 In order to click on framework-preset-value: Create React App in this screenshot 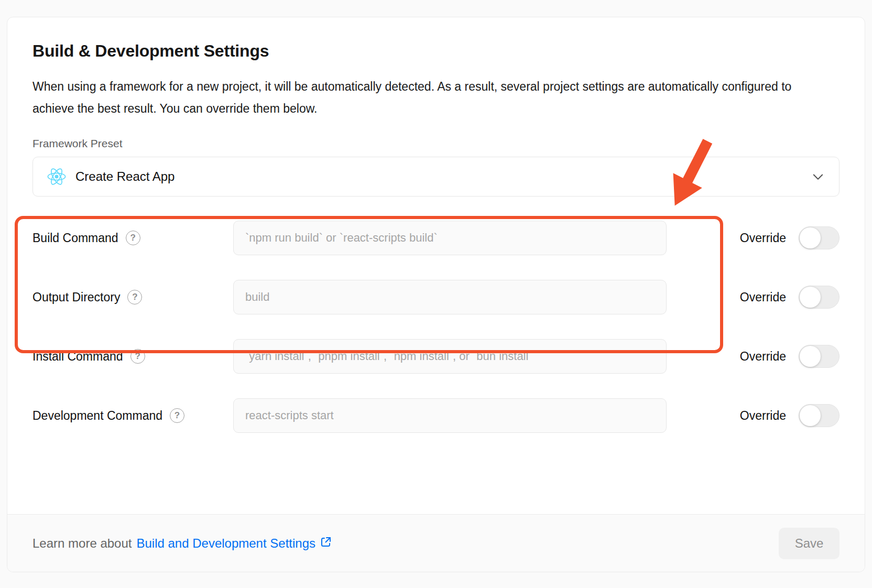, I will do `click(125, 177)`.